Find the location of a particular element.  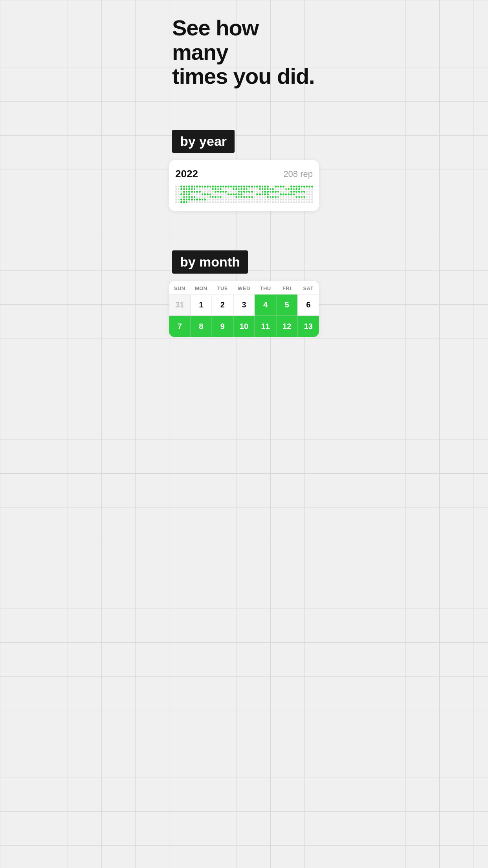

calendar-cell: 5 is located at coordinates (287, 305).